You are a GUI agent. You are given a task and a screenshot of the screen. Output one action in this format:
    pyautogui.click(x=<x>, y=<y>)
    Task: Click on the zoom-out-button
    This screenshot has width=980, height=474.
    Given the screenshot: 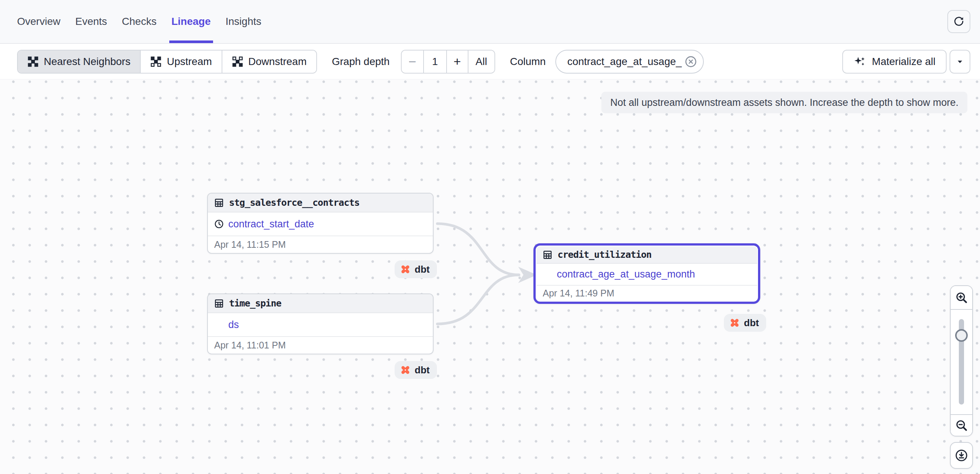 What is the action you would take?
    pyautogui.click(x=962, y=425)
    